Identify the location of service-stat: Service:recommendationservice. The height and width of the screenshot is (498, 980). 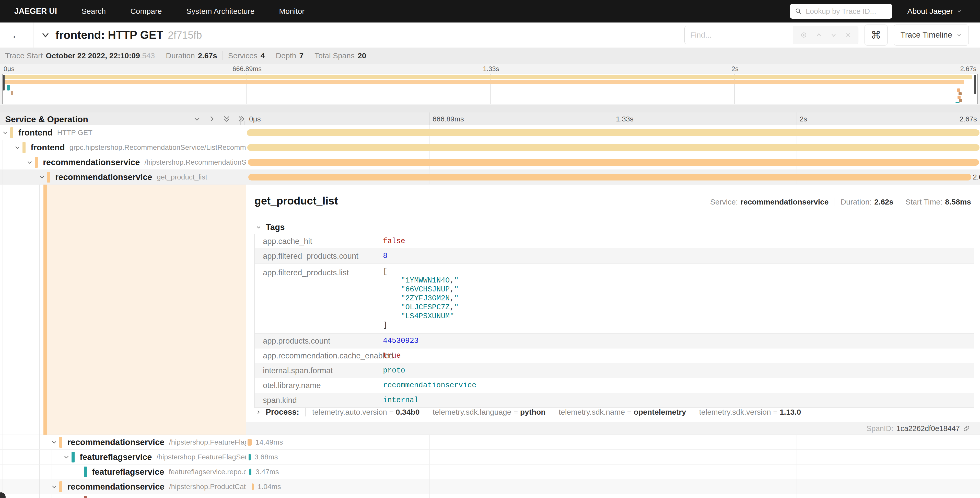
(766, 202).